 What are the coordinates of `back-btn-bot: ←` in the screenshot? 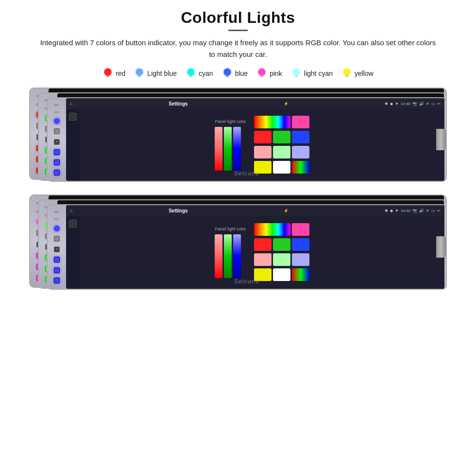 It's located at (73, 224).